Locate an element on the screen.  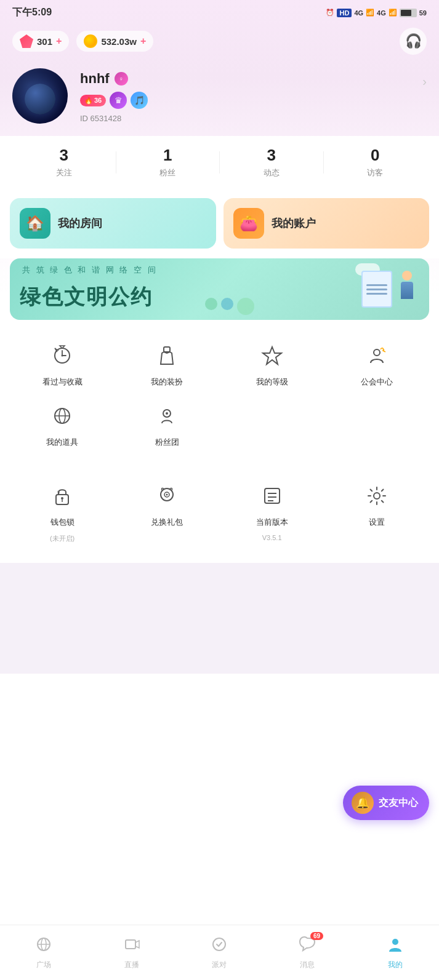
person-body is located at coordinates (407, 290).